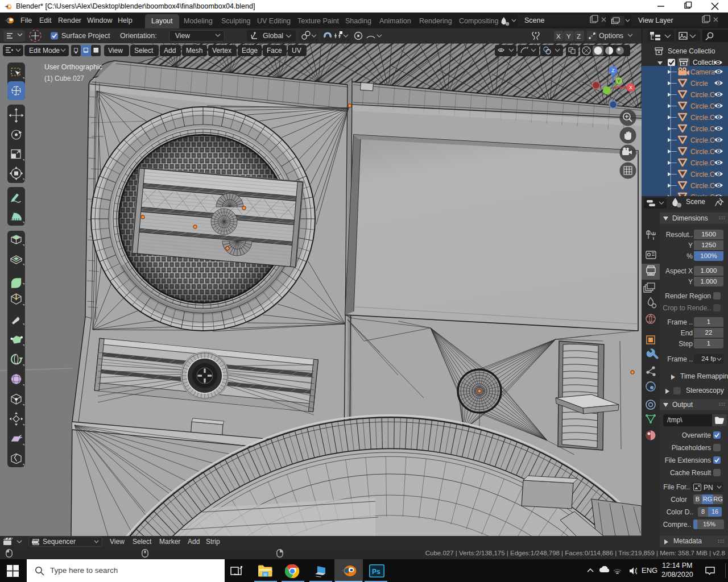 The width and height of the screenshot is (728, 582). What do you see at coordinates (169, 51) in the screenshot?
I see `svg-text: Add` at bounding box center [169, 51].